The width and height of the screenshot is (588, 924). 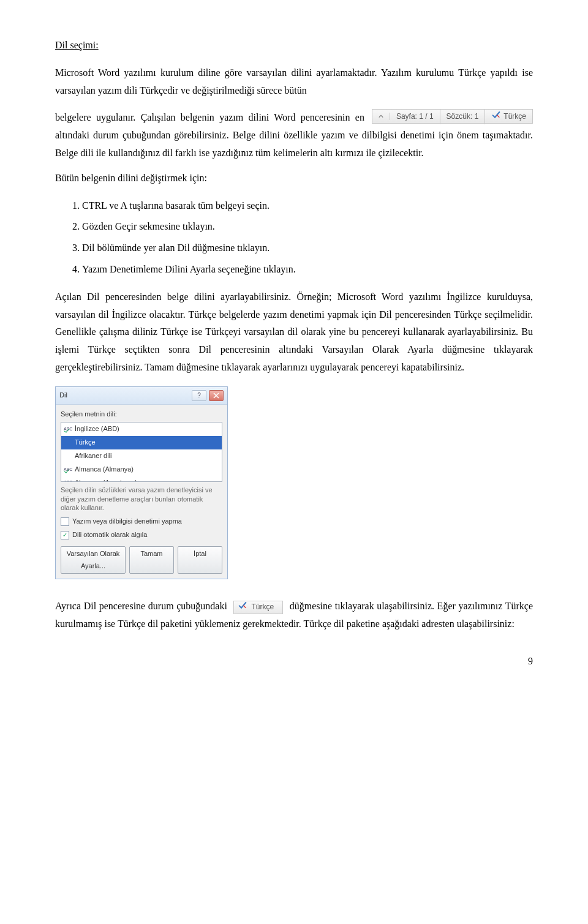 I want to click on list-item: Afrikaner dili, so click(x=141, y=456).